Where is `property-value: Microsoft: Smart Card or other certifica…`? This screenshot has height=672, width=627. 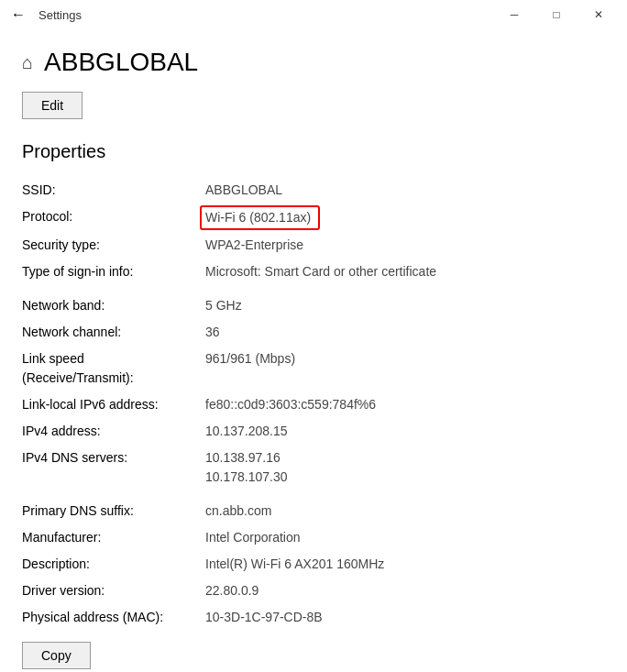 property-value: Microsoft: Smart Card or other certifica… is located at coordinates (405, 271).